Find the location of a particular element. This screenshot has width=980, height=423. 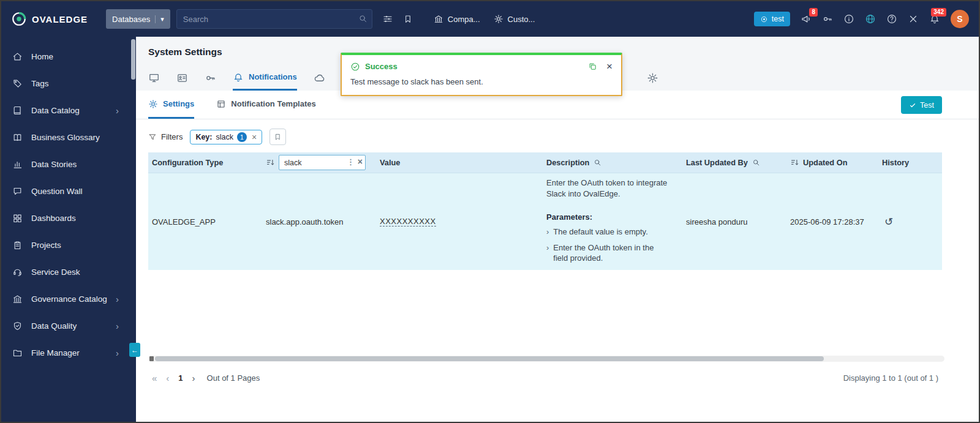

sidebar-item-governance-catalog: Governance Catalog› is located at coordinates (69, 299).